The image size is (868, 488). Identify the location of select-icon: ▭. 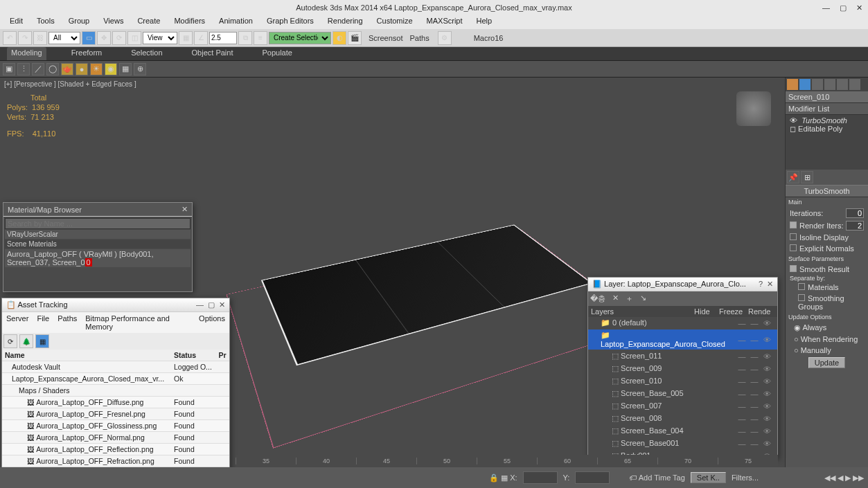
(89, 38).